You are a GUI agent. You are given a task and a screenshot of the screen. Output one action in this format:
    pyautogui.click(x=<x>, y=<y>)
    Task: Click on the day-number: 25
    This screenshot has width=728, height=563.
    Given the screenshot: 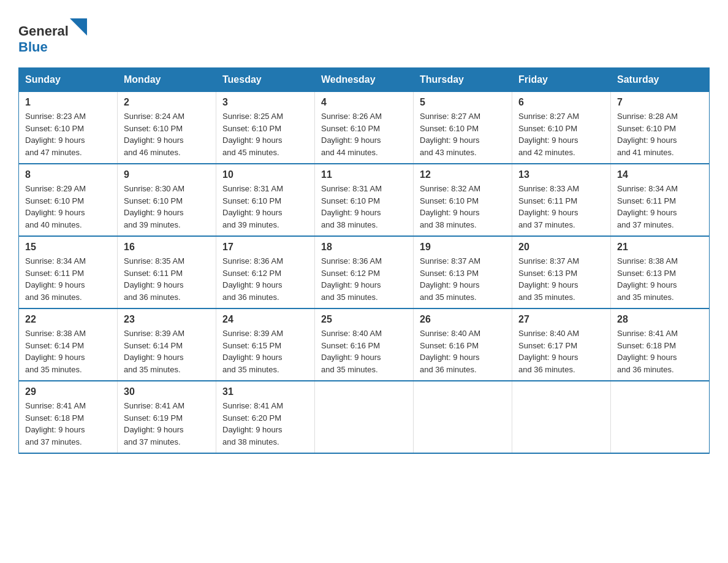 What is the action you would take?
    pyautogui.click(x=364, y=320)
    